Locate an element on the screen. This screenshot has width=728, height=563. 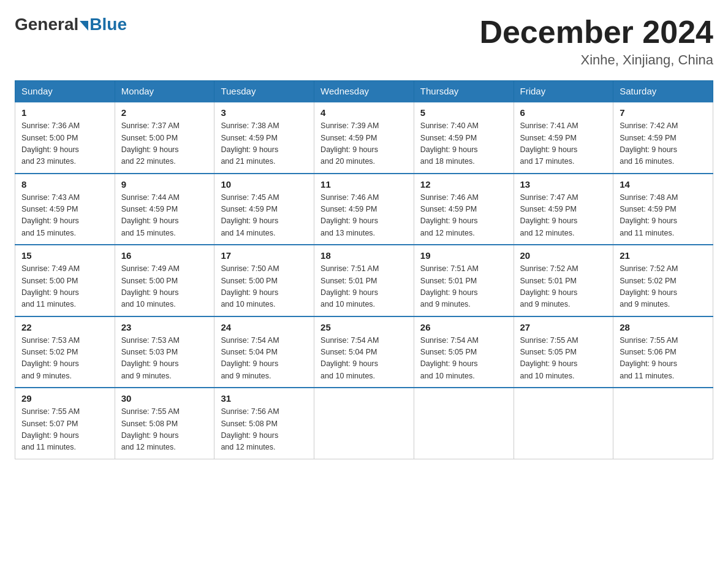
table-row: 7 Sunrise: 7:42 AMSunset: 4:59 PMDayligh… is located at coordinates (663, 137).